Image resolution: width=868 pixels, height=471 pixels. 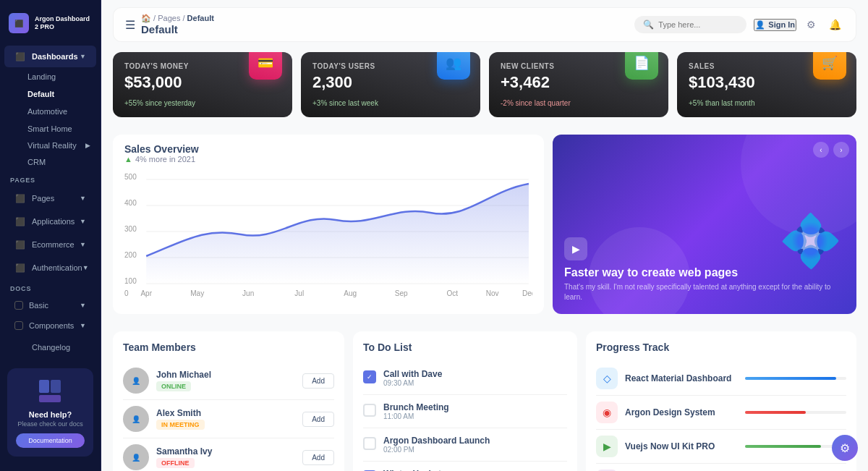 I want to click on sidebar-item-basic: Basic ▼, so click(x=51, y=305).